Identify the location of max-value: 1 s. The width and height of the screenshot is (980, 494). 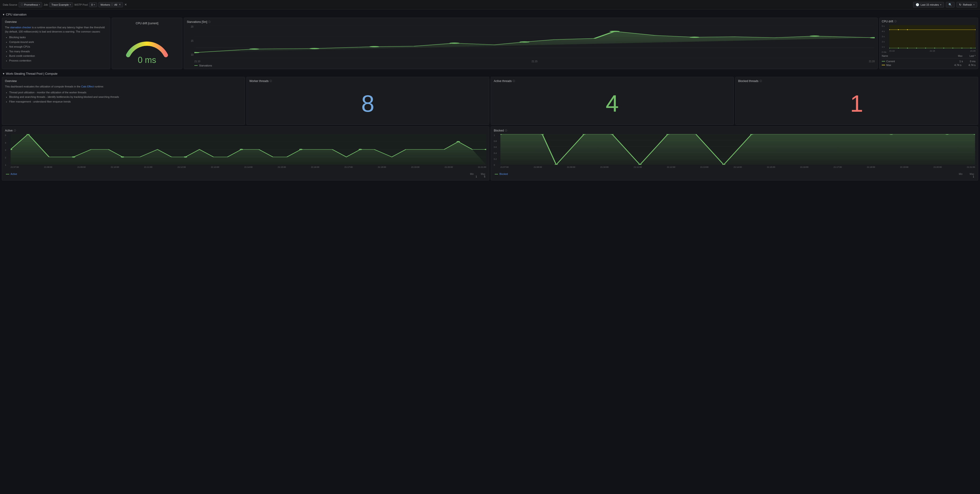
(961, 61).